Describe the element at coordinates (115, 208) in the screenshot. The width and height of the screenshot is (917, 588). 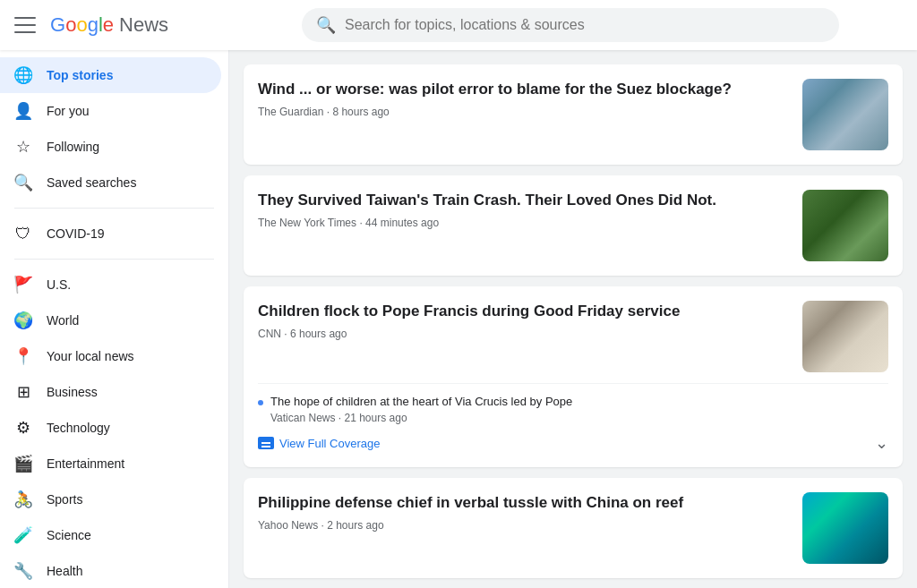
I see `sidebar-divider` at that location.